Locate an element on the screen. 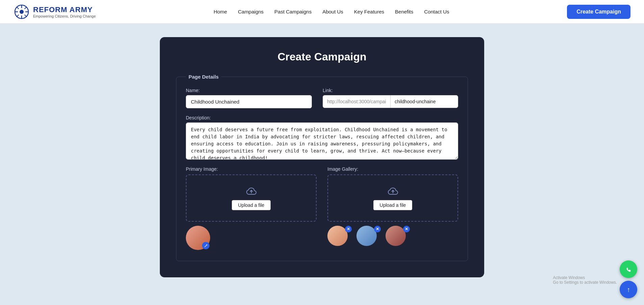  whatsapp-button is located at coordinates (628, 269).